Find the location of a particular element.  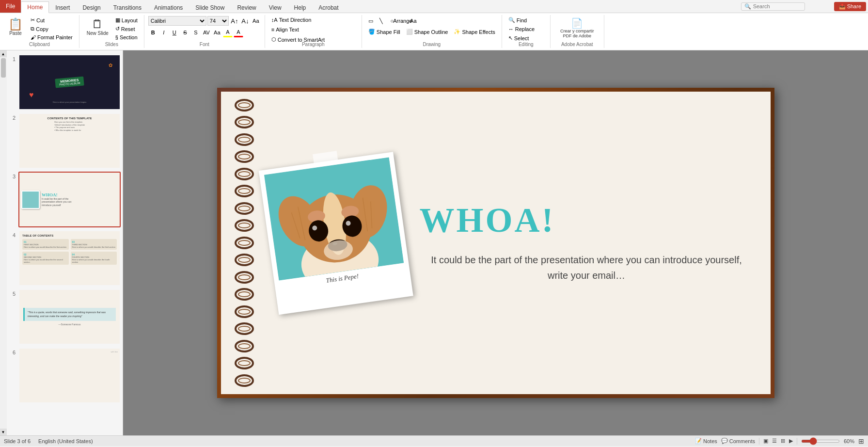

slide-thumb-3: 3 WHOA! It could be the part of theprese… is located at coordinates (65, 200).